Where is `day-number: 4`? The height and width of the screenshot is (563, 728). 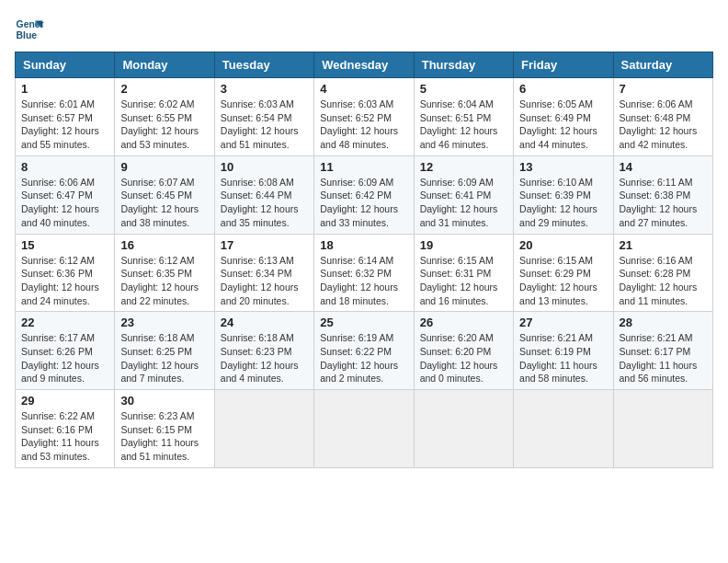 day-number: 4 is located at coordinates (364, 88).